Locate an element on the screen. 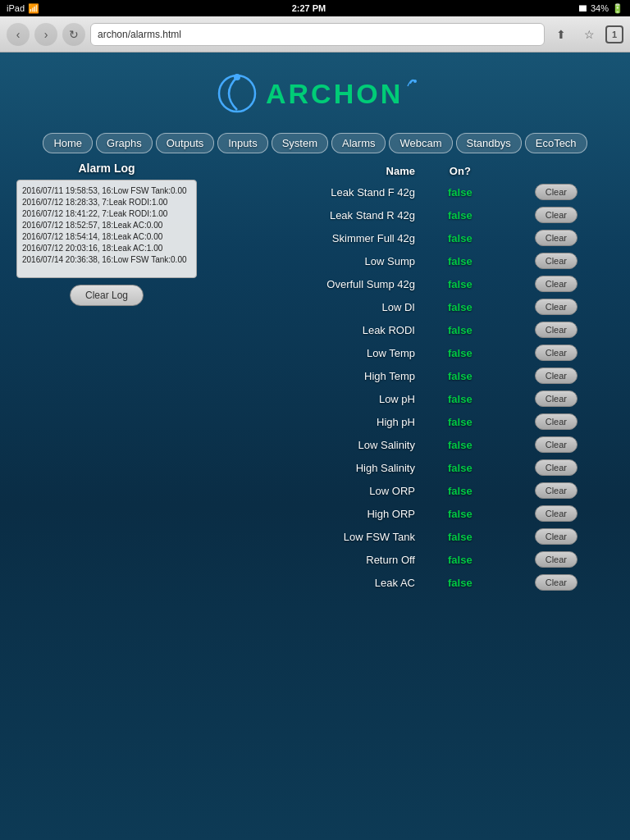  alarm-row-10: High pHfalseClear is located at coordinates (413, 422).